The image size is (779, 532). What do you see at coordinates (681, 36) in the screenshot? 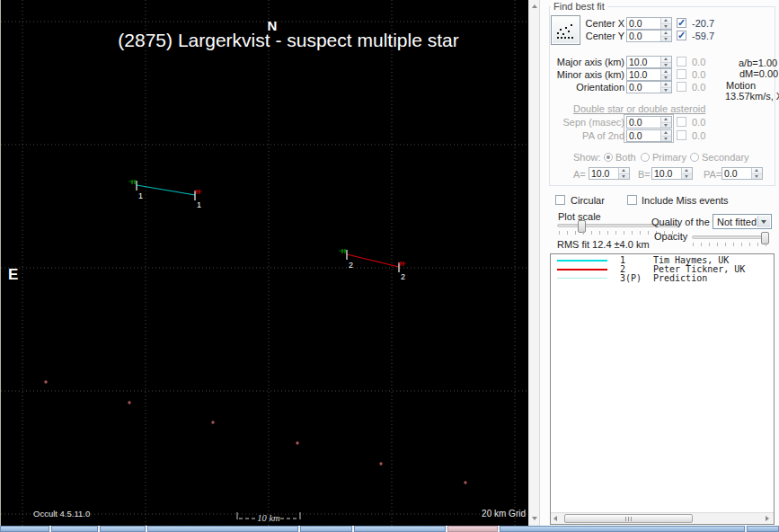
I see `center-y-checkbox` at bounding box center [681, 36].